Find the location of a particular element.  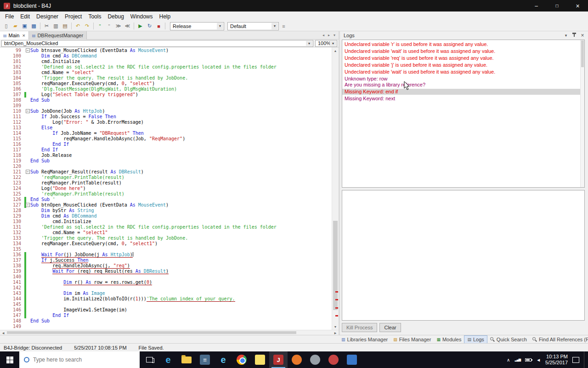

bottom-tab-find-all-references-f7-: Find All References (F7) is located at coordinates (559, 339).